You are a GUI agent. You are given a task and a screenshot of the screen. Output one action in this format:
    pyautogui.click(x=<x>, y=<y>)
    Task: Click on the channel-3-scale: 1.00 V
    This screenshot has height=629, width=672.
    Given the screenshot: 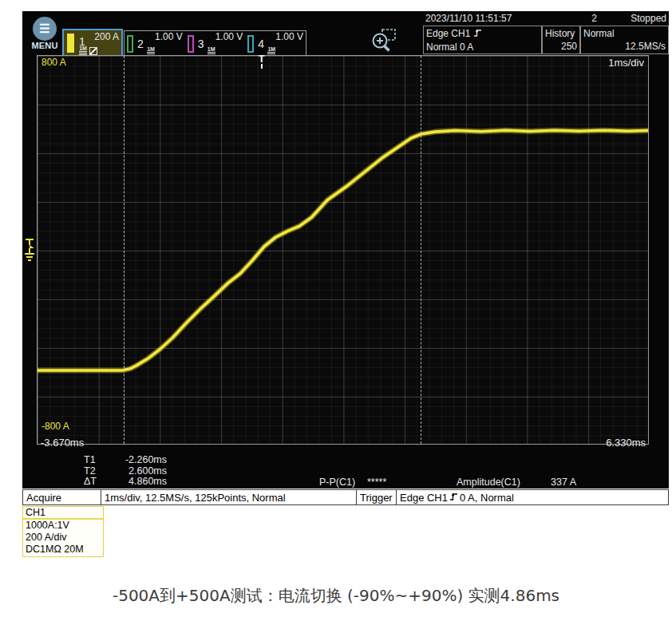 What is the action you would take?
    pyautogui.click(x=230, y=37)
    